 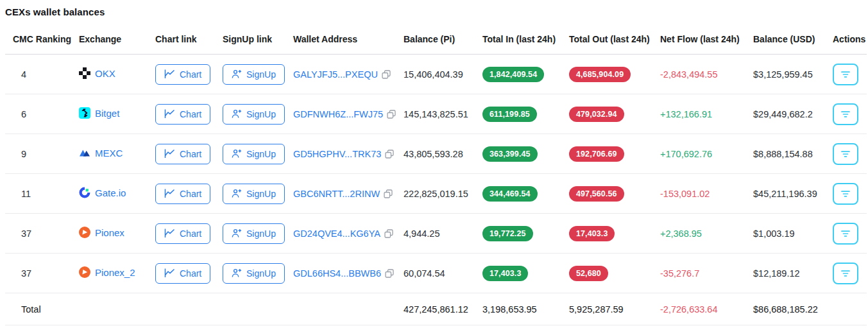 What do you see at coordinates (107, 113) in the screenshot?
I see `exchange-name: Bitget` at bounding box center [107, 113].